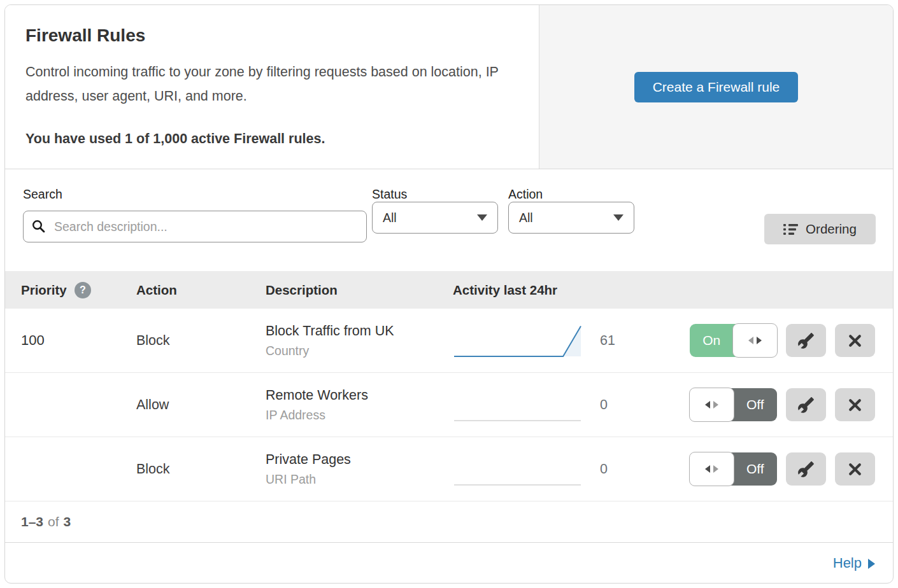 This screenshot has width=898, height=588. What do you see at coordinates (68, 522) in the screenshot?
I see `pagination-total: 3` at bounding box center [68, 522].